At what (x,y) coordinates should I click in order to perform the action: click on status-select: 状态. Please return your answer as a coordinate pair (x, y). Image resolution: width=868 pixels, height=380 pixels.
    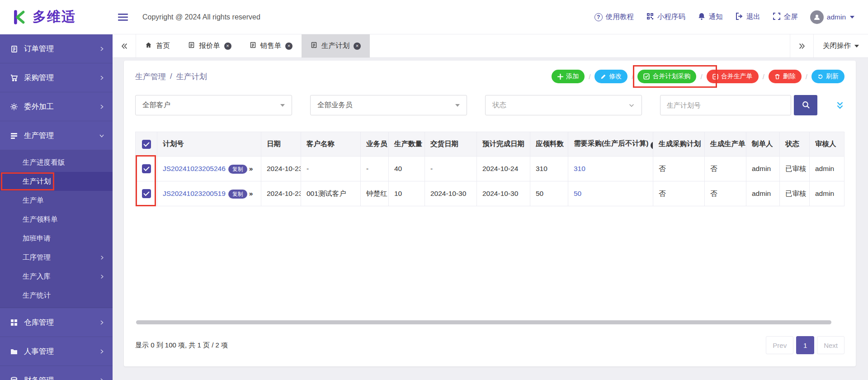
    Looking at the image, I should click on (563, 105).